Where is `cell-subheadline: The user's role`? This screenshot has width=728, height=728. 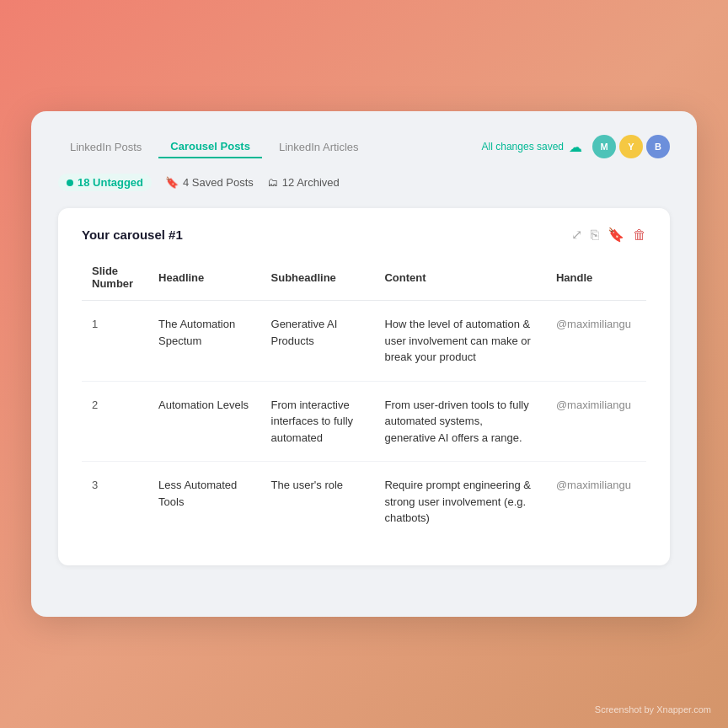
cell-subheadline: The user's role is located at coordinates (318, 502).